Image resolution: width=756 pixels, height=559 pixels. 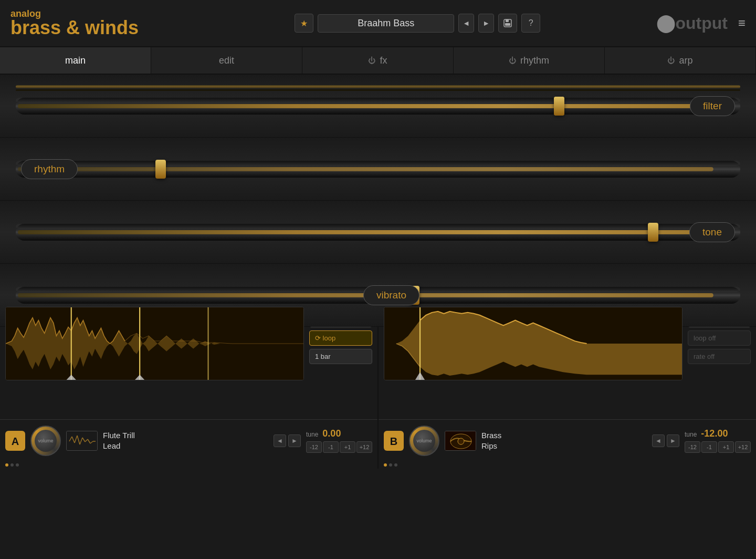 What do you see at coordinates (712, 106) in the screenshot?
I see `filter-label: filter` at bounding box center [712, 106].